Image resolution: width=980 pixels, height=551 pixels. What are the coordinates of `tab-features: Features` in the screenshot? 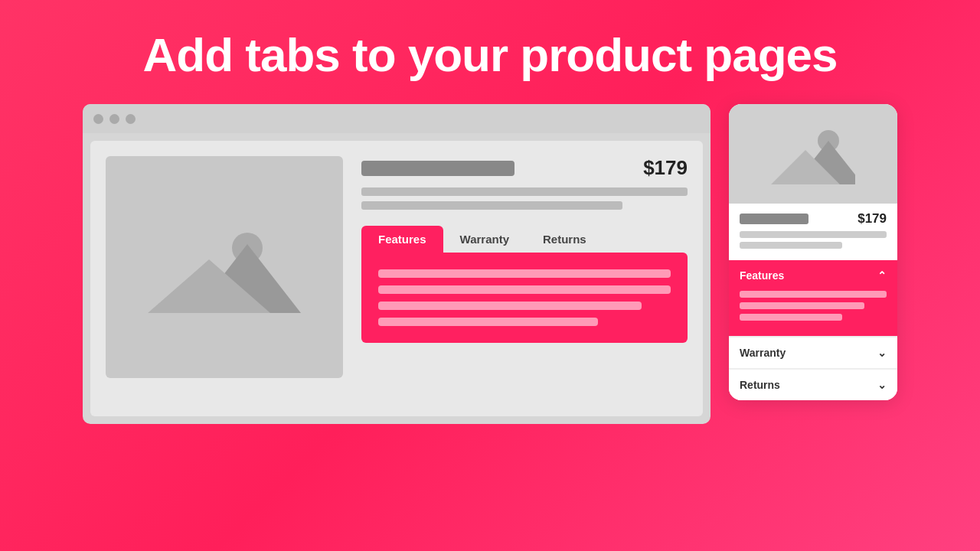 It's located at (403, 239).